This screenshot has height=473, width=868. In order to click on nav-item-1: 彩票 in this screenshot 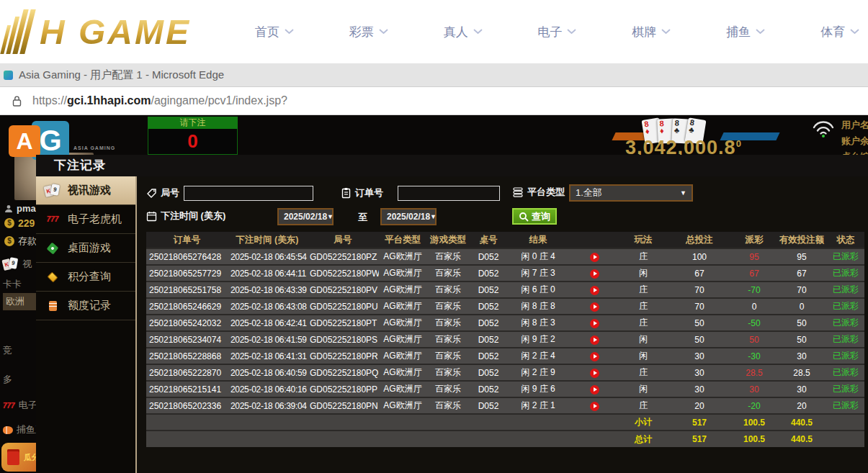, I will do `click(369, 32)`.